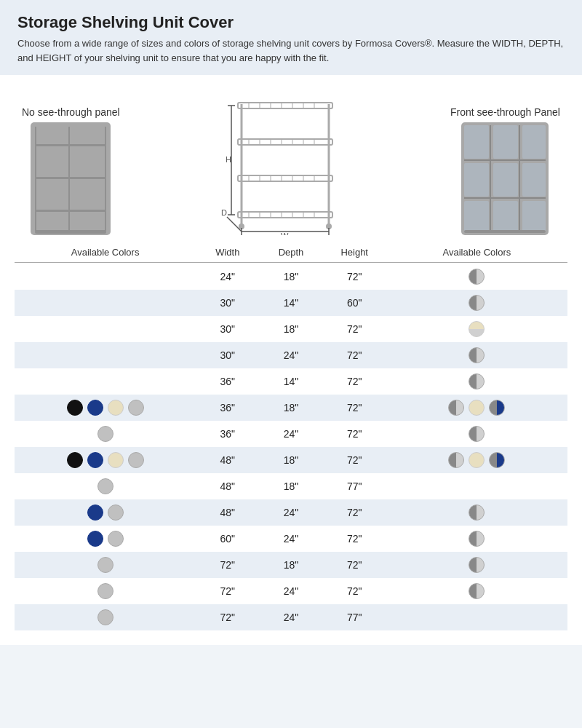  I want to click on front-panel-label: Front see-through Panel, so click(505, 112).